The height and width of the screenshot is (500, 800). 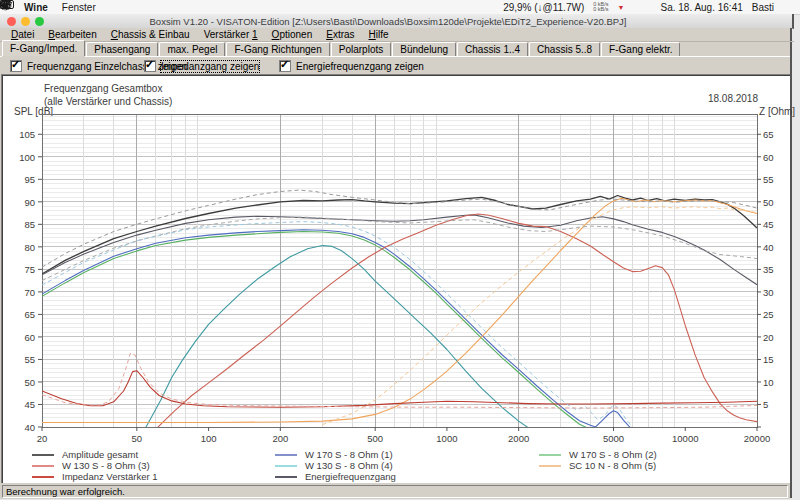 I want to click on macos-menu-fenster: Fenster, so click(x=79, y=8).